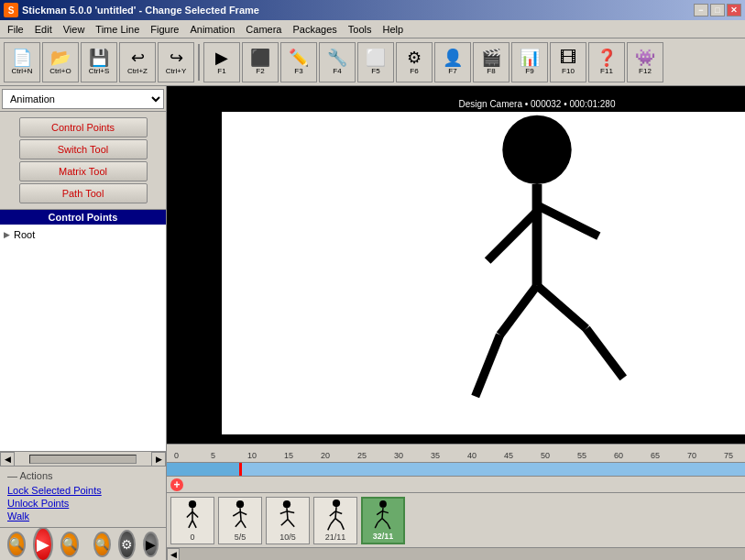 The image size is (745, 560). I want to click on menu-item-edit: Edit, so click(44, 29).